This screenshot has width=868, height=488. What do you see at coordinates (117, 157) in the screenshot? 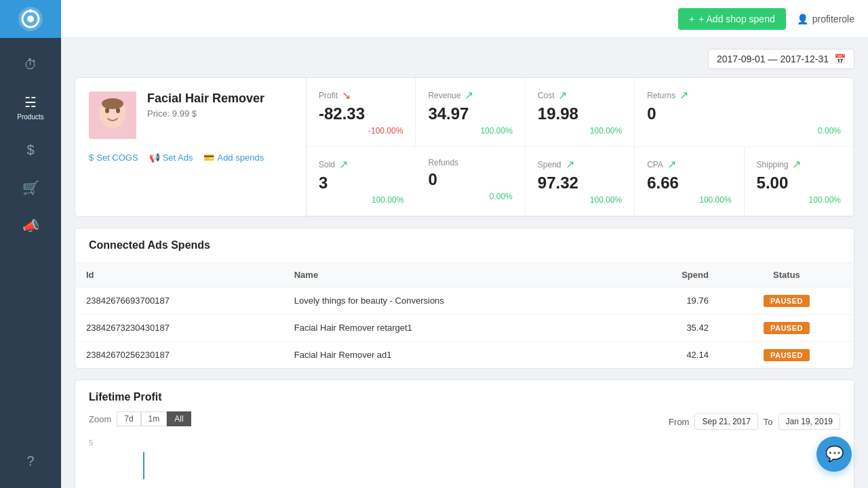
I see `set-cogs-label: Set COGS` at bounding box center [117, 157].